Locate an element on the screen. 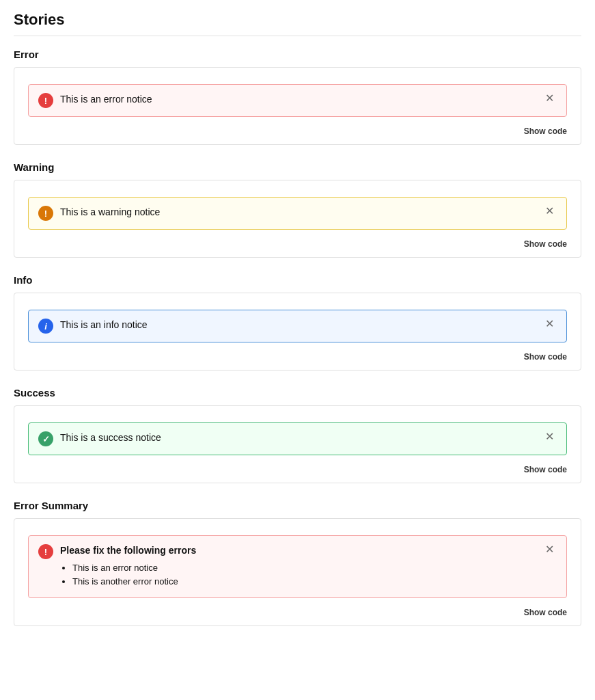 The width and height of the screenshot is (595, 700). notice-info-close: ✕ is located at coordinates (549, 324).